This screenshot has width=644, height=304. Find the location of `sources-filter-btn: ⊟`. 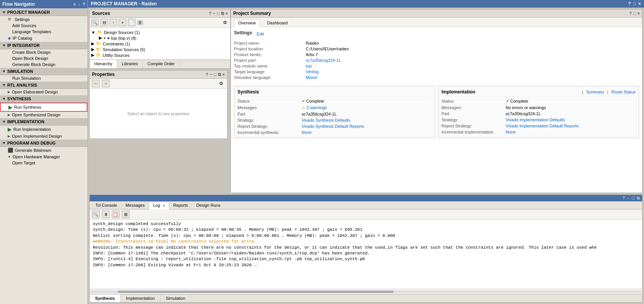

sources-filter-btn: ⊟ is located at coordinates (104, 23).